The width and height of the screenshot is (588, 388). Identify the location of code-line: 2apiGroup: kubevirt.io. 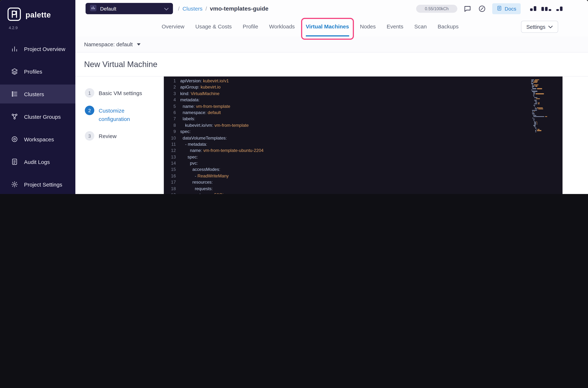
(363, 88).